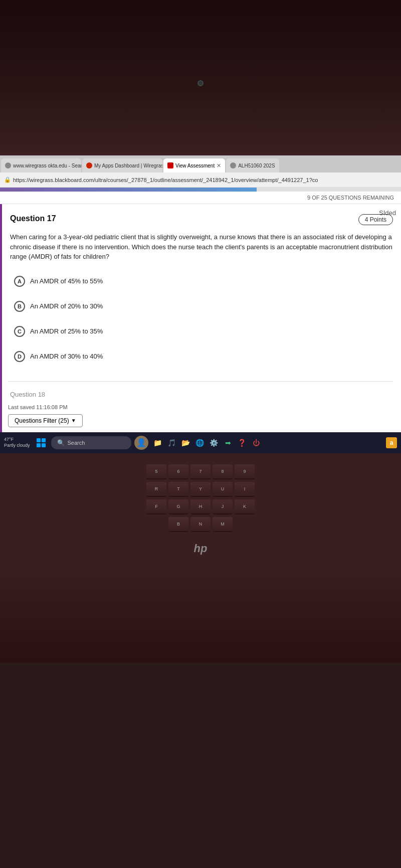 Image resolution: width=401 pixels, height=868 pixels. What do you see at coordinates (156, 489) in the screenshot?
I see `key-r: R` at bounding box center [156, 489].